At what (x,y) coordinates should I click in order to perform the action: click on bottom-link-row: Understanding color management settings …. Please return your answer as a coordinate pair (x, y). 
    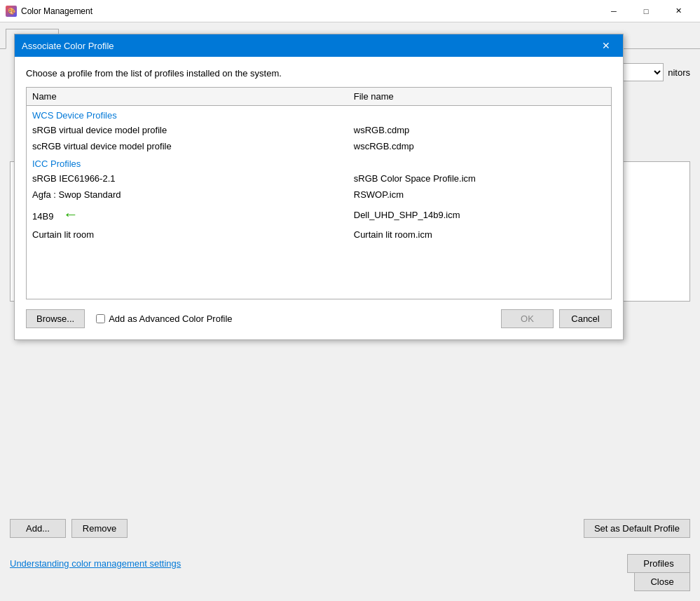
    Looking at the image, I should click on (350, 564).